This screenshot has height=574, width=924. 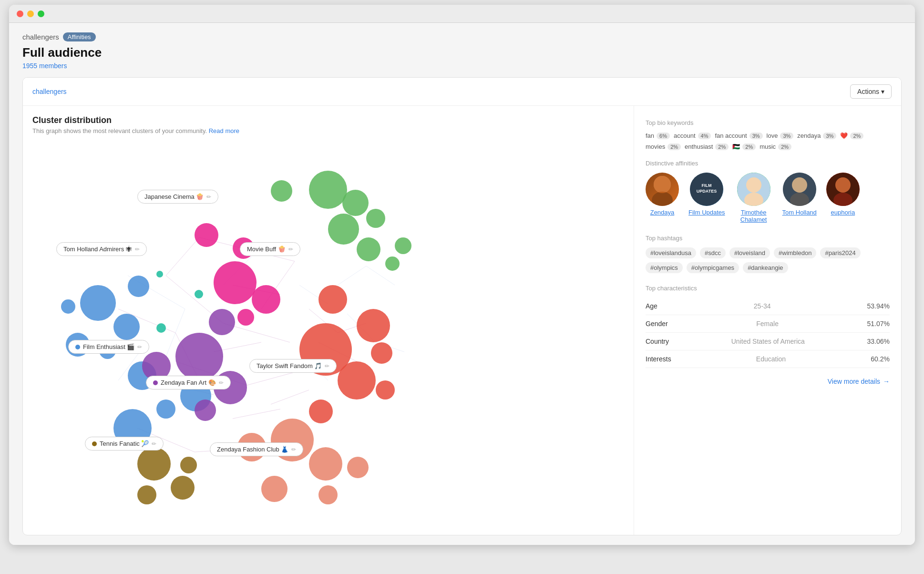 What do you see at coordinates (462, 37) in the screenshot?
I see `breadcrumb: challengers Affinities` at bounding box center [462, 37].